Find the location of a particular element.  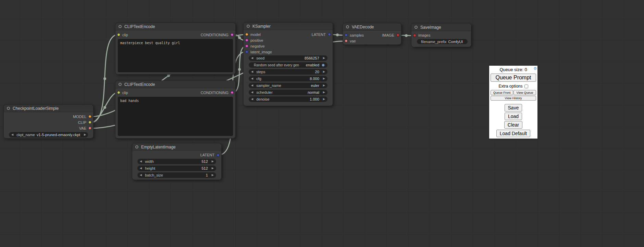

save-button: Save is located at coordinates (513, 108).